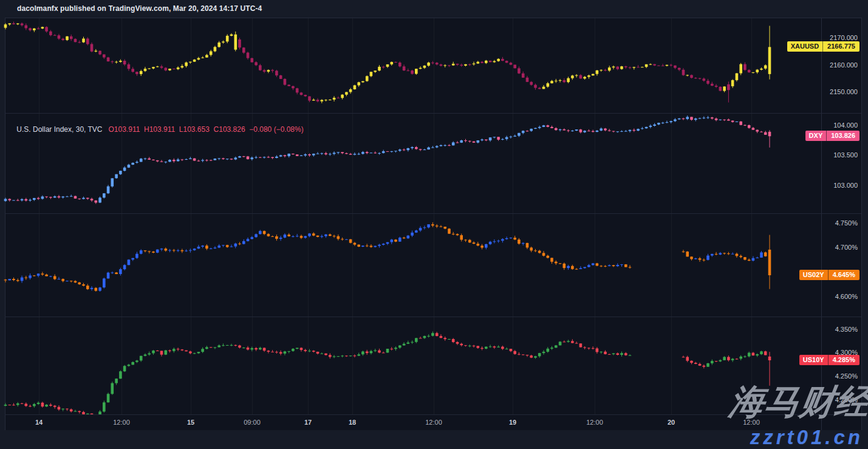 This screenshot has height=449, width=868. Describe the element at coordinates (830, 360) in the screenshot. I see `price-badge-us10y: US10Y4.285%` at that location.